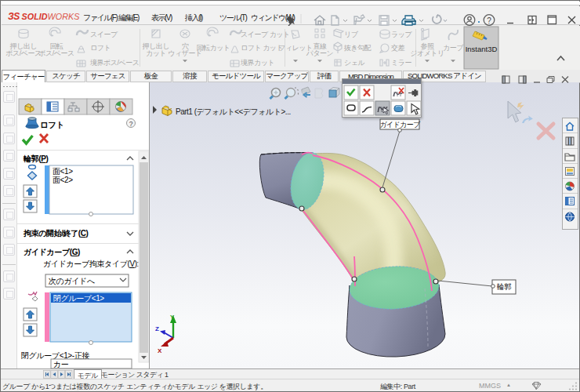  Describe the element at coordinates (262, 48) in the screenshot. I see `svg-text: ロフト カット` at that location.